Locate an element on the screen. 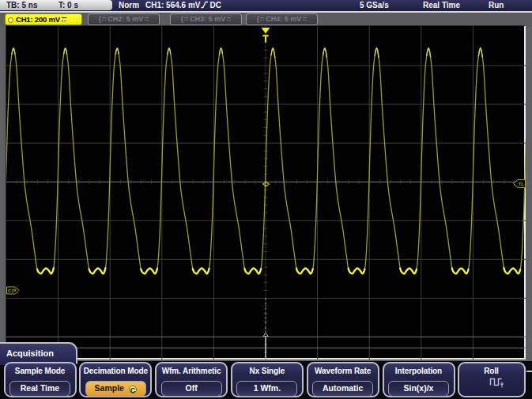  svg-text: TL is located at coordinates (522, 184).